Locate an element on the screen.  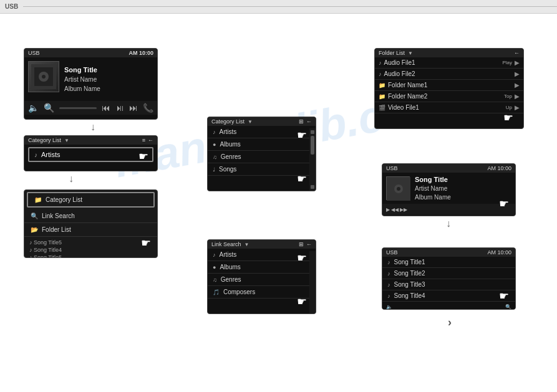
audio2-label: Audio File2 is located at coordinates (400, 74).